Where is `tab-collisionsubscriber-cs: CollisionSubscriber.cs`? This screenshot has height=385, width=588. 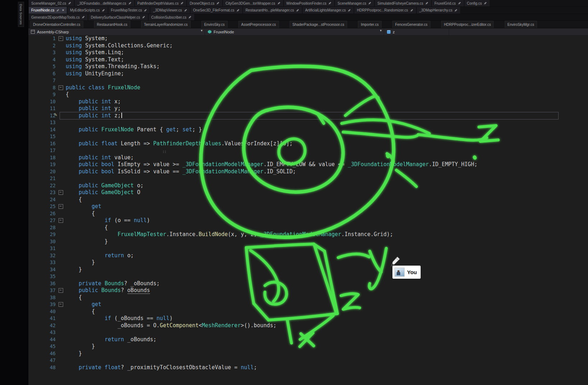
tab-collisionsubscriber-cs: CollisionSubscriber.cs is located at coordinates (172, 17).